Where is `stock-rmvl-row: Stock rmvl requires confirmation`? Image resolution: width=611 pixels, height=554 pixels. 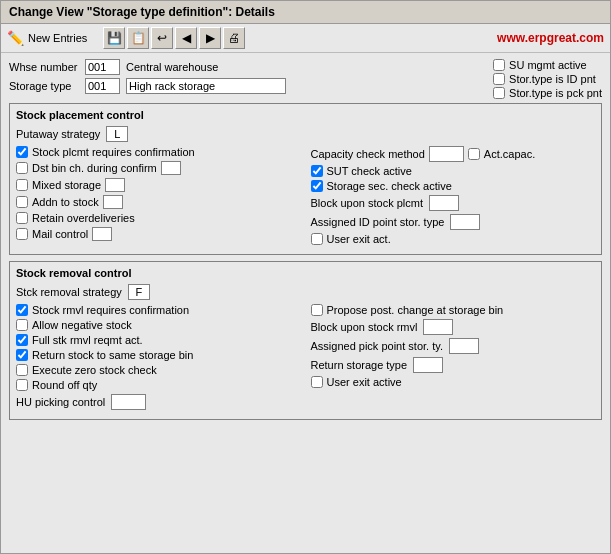
stock-rmvl-row: Stock rmvl requires confirmation is located at coordinates (158, 310).